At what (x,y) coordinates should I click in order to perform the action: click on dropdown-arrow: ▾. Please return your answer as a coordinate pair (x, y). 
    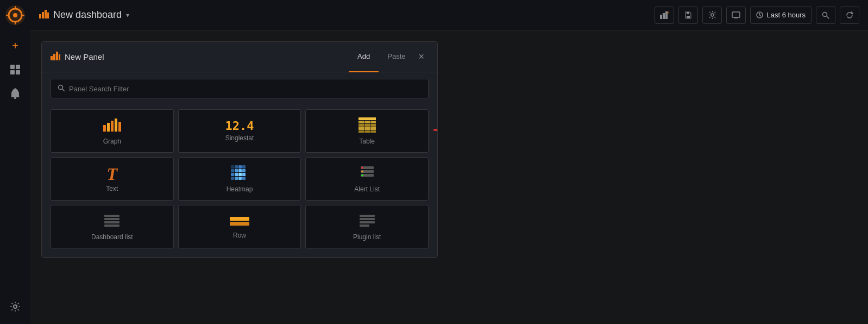
    Looking at the image, I should click on (128, 15).